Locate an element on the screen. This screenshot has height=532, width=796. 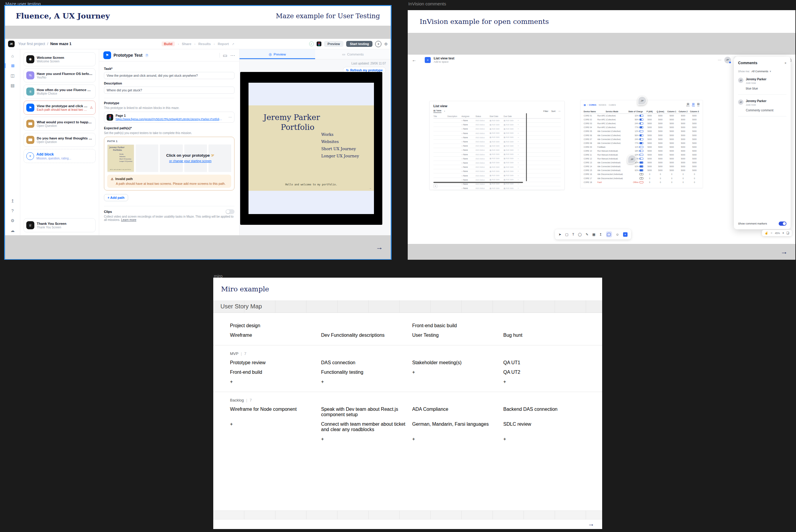
pencil-tool-icon: ✎ is located at coordinates (587, 234).